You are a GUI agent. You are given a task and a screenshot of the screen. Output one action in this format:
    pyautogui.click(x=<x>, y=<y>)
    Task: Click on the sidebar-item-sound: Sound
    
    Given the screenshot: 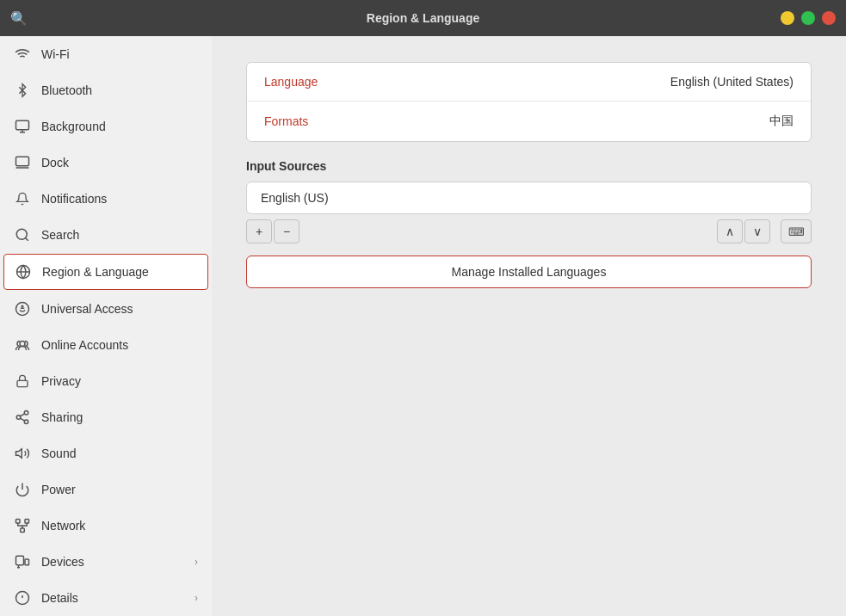 What is the action you would take?
    pyautogui.click(x=106, y=453)
    